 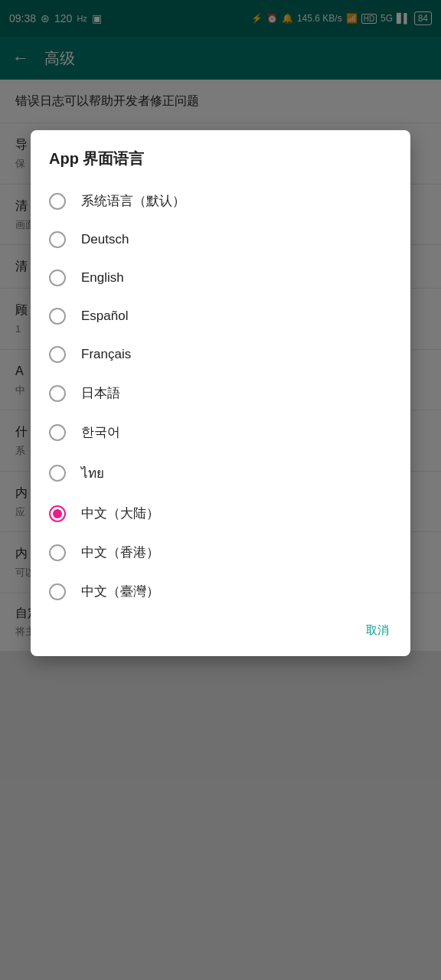 I want to click on cancel-button: 取消, so click(x=377, y=631).